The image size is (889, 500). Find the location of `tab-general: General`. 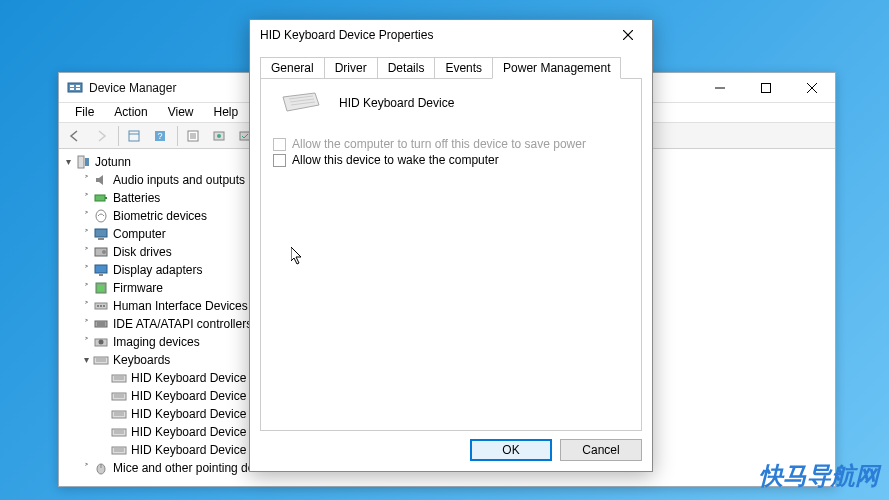

tab-general: General is located at coordinates (292, 68).